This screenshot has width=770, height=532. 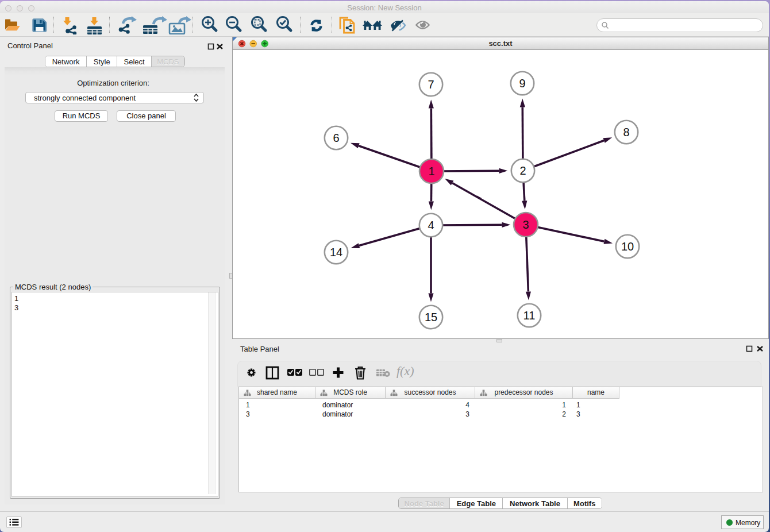 I want to click on svg-text: 10, so click(x=627, y=246).